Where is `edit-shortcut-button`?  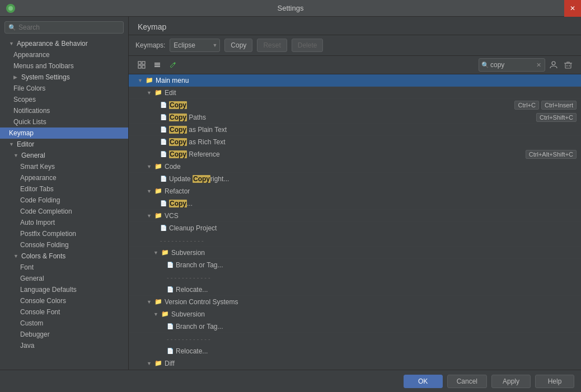
edit-shortcut-button is located at coordinates (173, 65).